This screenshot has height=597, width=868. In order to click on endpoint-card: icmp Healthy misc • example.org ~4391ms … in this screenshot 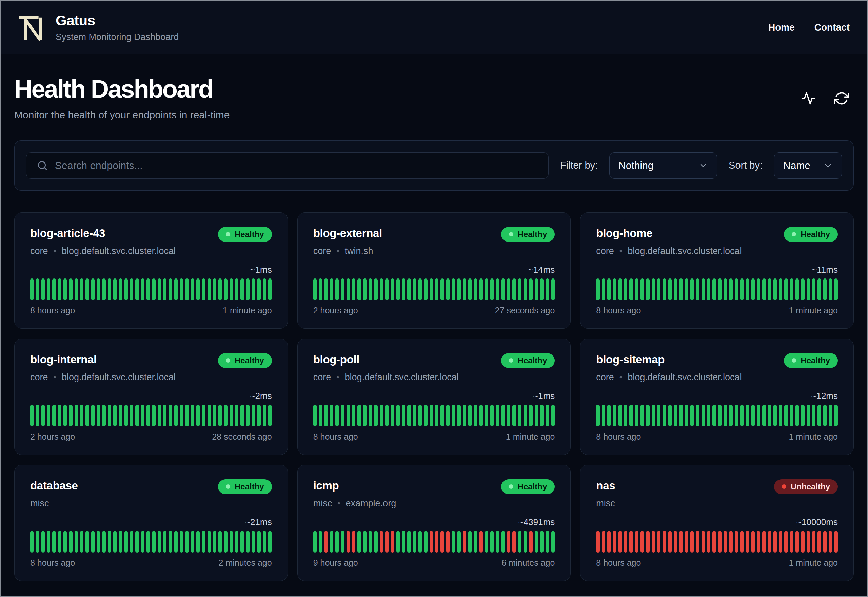, I will do `click(434, 523)`.